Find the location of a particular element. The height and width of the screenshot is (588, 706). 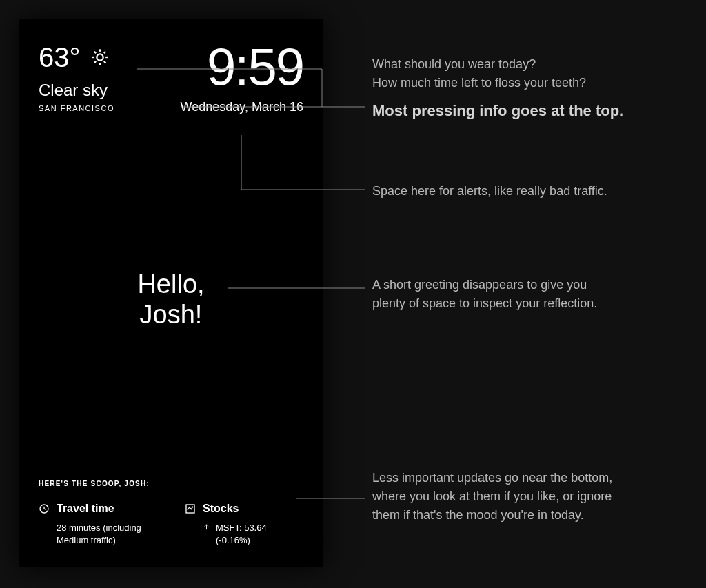

annotation-bottom: Less important updates go near the botto… is located at coordinates (531, 496).